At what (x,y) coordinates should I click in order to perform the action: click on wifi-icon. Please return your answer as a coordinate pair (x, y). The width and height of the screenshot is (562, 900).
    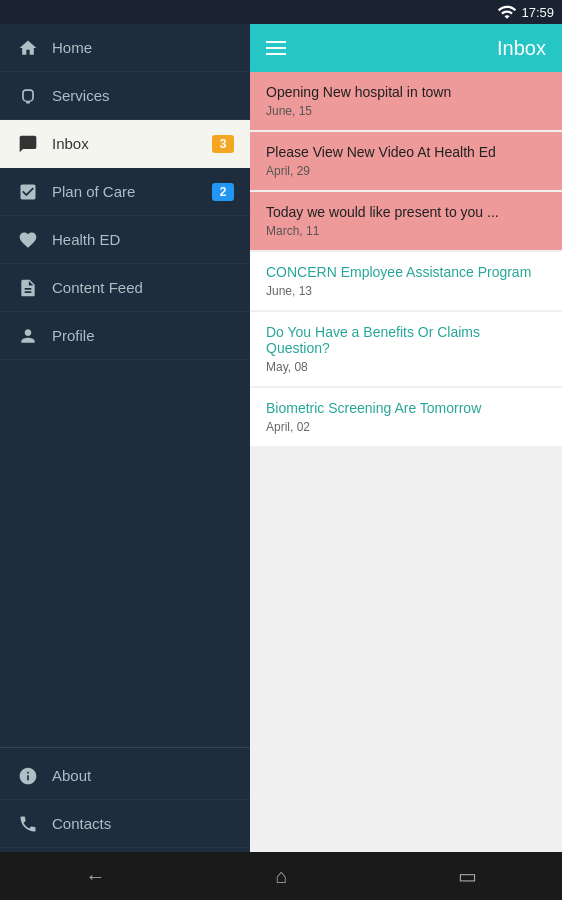
    Looking at the image, I should click on (507, 12).